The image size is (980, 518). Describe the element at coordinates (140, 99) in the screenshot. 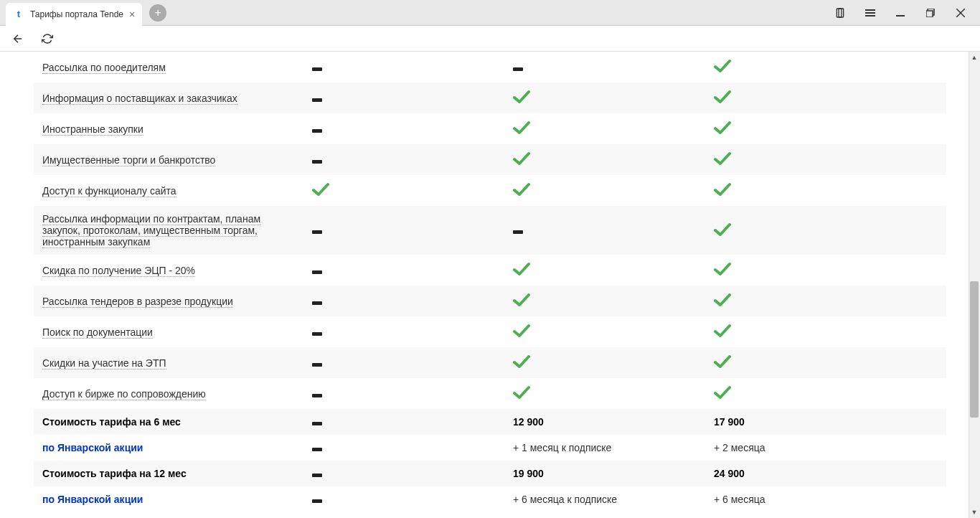

I see `feature-label: Информация о поставщиках и заказчиках` at that location.